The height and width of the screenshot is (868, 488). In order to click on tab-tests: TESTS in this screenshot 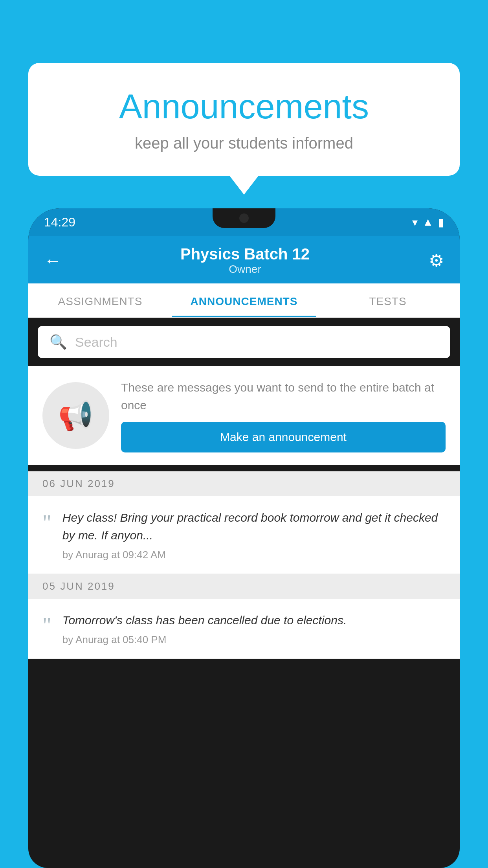, I will do `click(388, 300)`.